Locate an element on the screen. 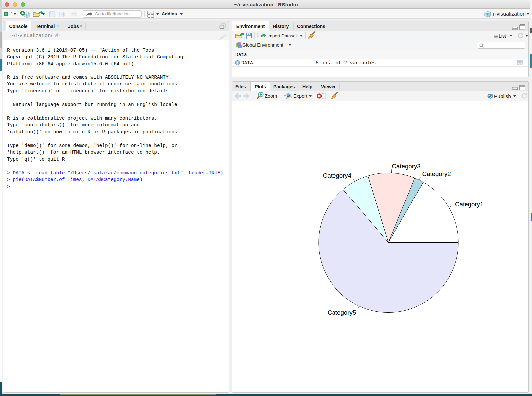 The width and height of the screenshot is (532, 396). svg-text: Category1 is located at coordinates (469, 204).